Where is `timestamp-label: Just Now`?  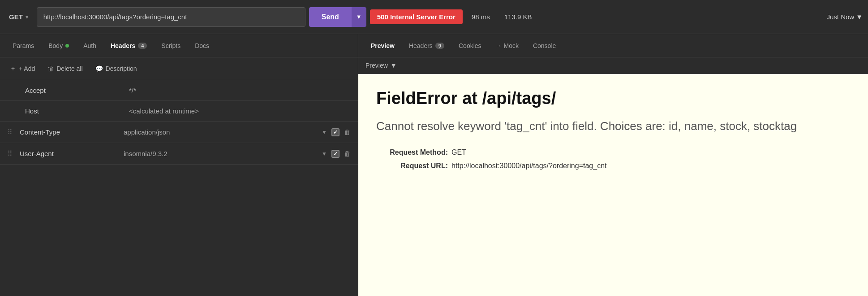 timestamp-label: Just Now is located at coordinates (840, 17).